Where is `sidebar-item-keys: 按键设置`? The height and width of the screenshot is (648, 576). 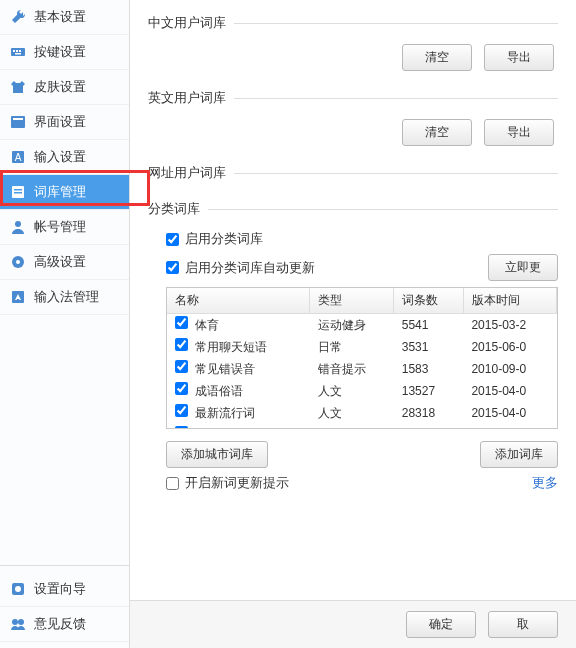 sidebar-item-keys: 按键设置 is located at coordinates (64, 52).